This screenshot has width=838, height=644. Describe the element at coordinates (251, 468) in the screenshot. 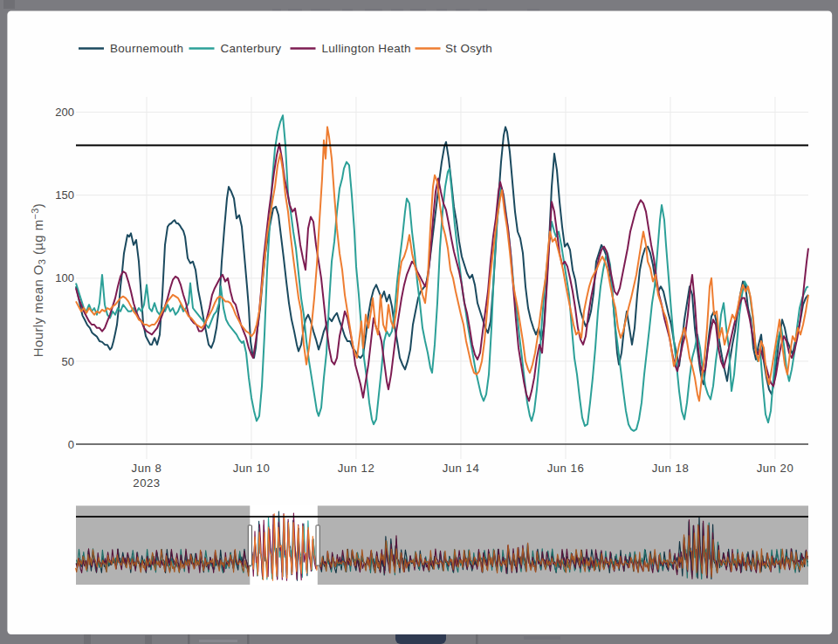

I see `svg-text: Jun 10` at that location.